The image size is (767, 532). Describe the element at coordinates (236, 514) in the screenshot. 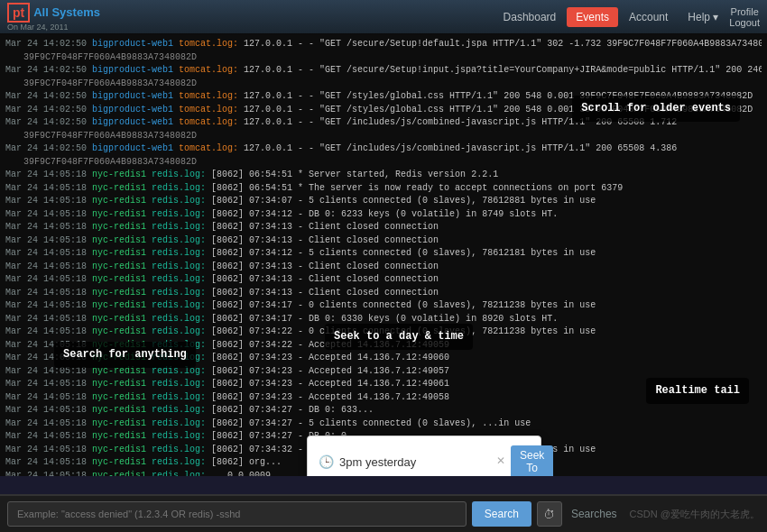

I see `search-input` at that location.